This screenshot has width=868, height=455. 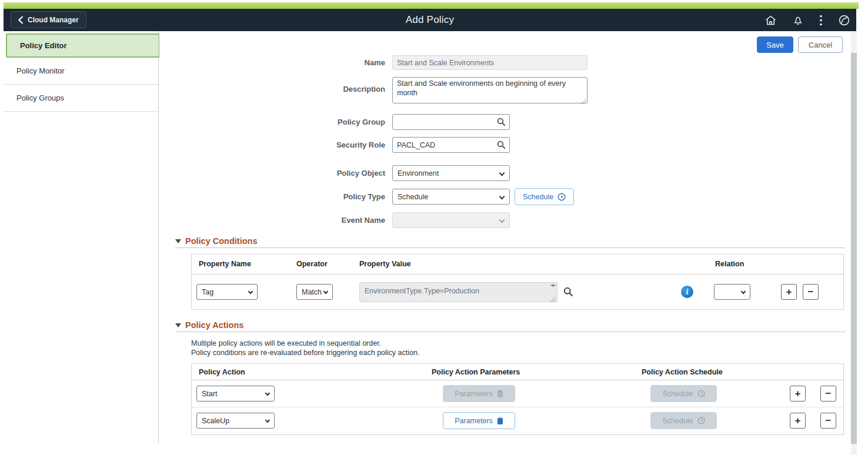 What do you see at coordinates (276, 173) in the screenshot?
I see `policy-object-label: Policy Object` at bounding box center [276, 173].